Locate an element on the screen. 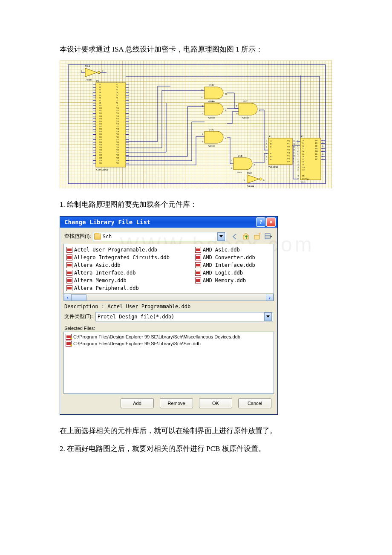  horizontal-scrollbar: ‹ › is located at coordinates (169, 297).